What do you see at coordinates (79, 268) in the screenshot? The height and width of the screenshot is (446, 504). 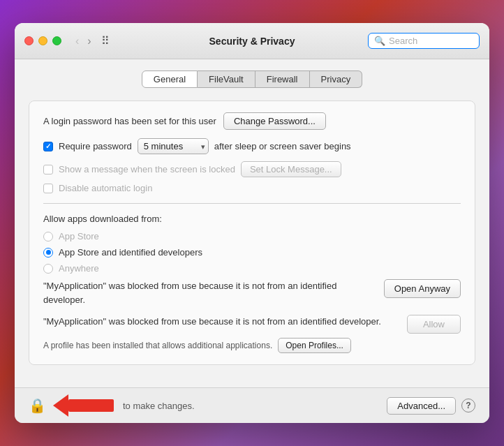 I see `anywhere-label: Anywhere` at bounding box center [79, 268].